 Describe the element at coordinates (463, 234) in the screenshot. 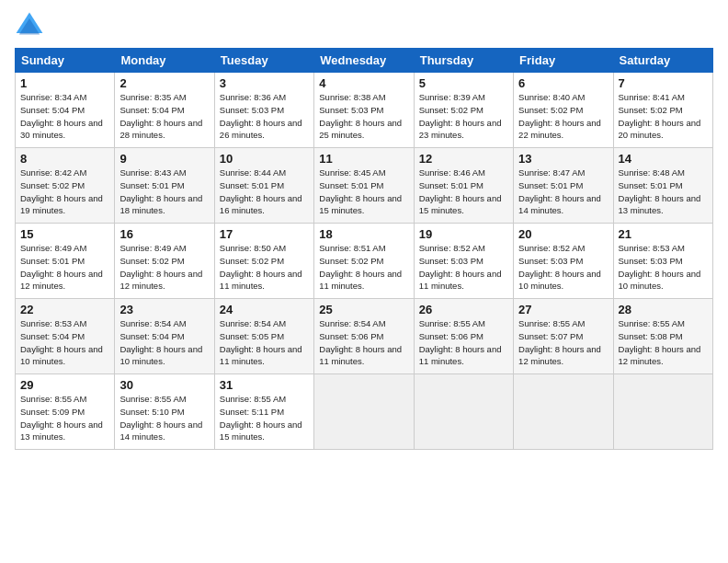

I see `day-number: 19` at that location.